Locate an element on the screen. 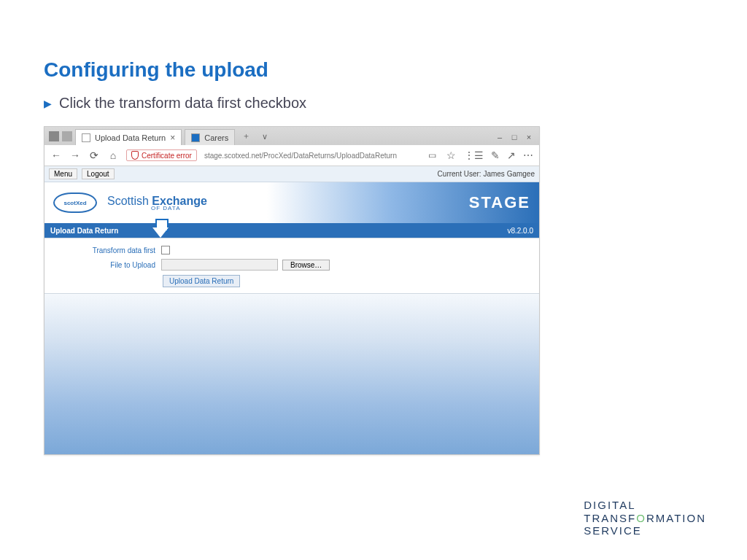  callout-arrow-icon is located at coordinates (160, 229).